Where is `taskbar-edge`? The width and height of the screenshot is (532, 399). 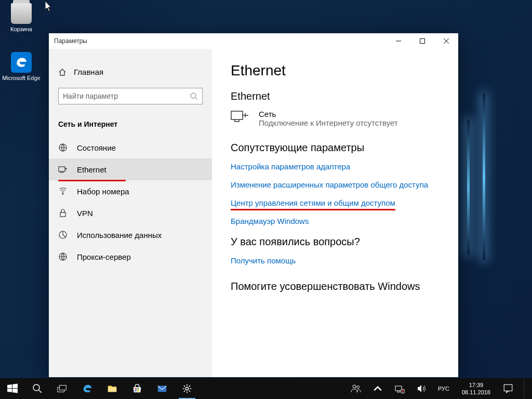 taskbar-edge is located at coordinates (87, 389).